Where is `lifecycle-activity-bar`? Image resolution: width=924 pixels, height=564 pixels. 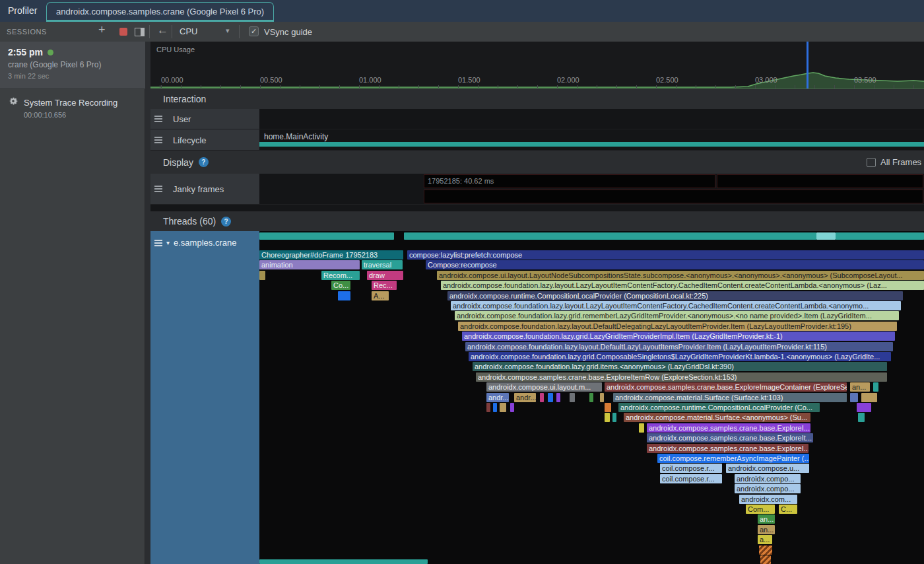 lifecycle-activity-bar is located at coordinates (591, 144).